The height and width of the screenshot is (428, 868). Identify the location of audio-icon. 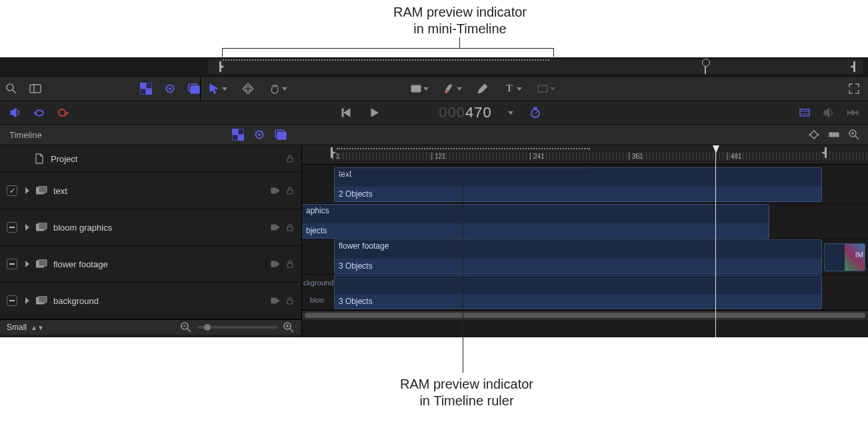
(15, 113).